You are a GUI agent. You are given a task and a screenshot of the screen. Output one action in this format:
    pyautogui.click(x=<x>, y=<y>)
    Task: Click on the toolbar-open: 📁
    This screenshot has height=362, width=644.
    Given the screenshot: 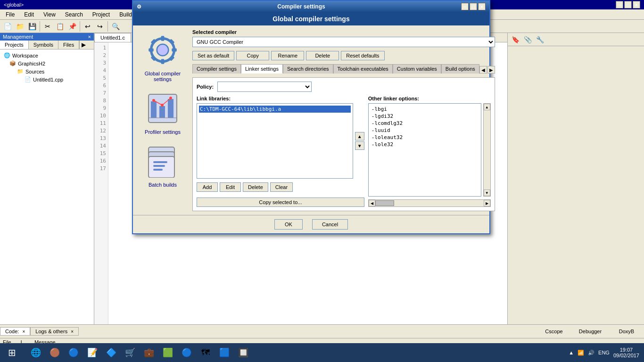 What is the action you would take?
    pyautogui.click(x=20, y=26)
    